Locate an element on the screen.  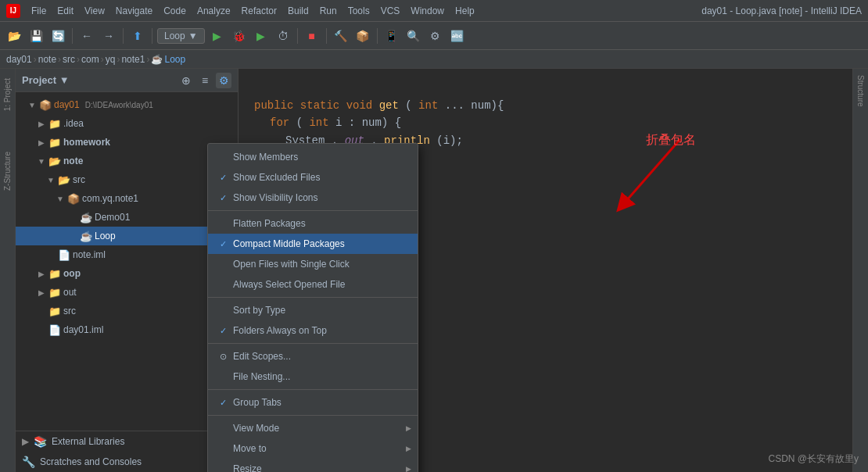
tree-item-out: ▶ 📁 out is located at coordinates (127, 292).